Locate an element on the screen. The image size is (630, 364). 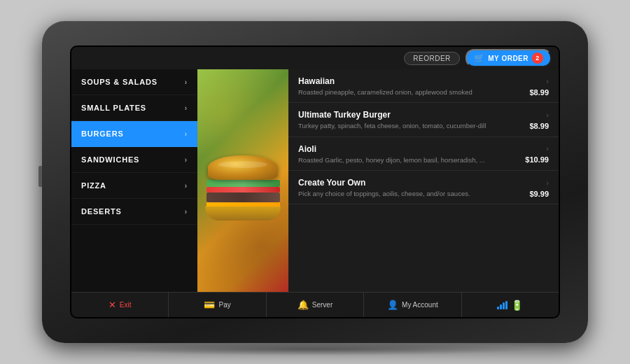
exit-label: Exit is located at coordinates (126, 305).